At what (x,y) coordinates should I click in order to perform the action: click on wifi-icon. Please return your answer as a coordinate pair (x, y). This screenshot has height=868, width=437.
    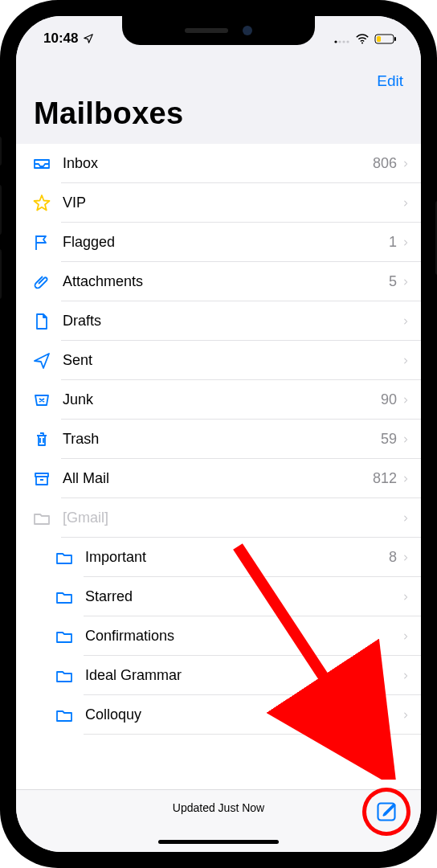
    Looking at the image, I should click on (362, 39).